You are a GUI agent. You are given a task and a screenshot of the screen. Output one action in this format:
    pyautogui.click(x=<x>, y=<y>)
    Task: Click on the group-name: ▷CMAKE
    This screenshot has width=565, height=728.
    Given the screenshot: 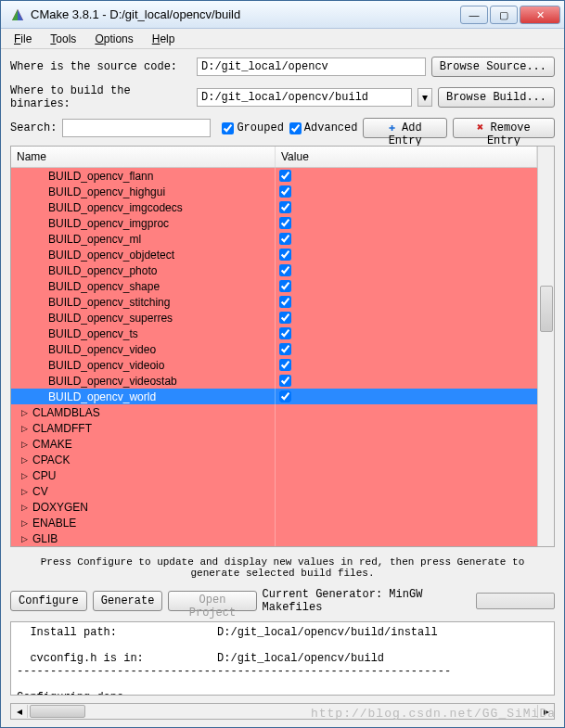 What is the action you would take?
    pyautogui.click(x=143, y=443)
    